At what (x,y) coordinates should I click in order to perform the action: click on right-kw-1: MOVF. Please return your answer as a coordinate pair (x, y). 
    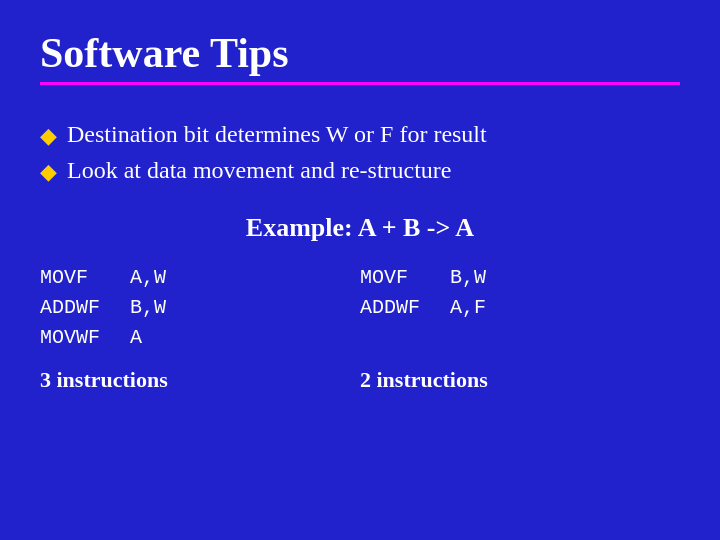
    Looking at the image, I should click on (390, 278).